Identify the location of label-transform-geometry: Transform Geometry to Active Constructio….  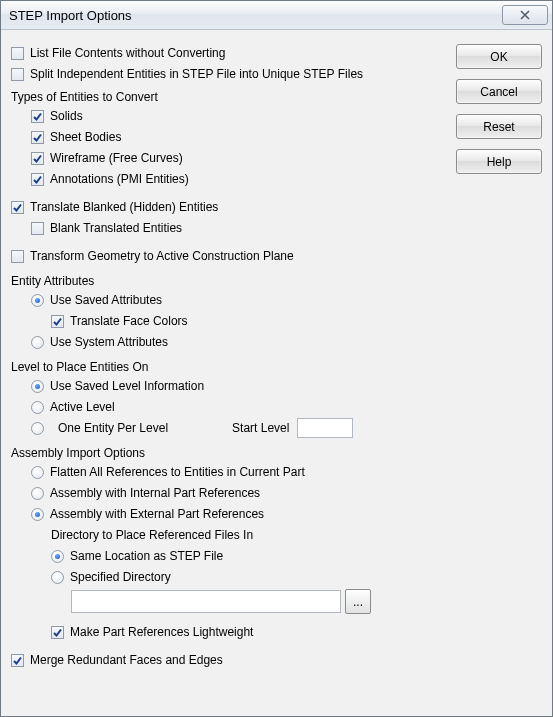
(162, 256).